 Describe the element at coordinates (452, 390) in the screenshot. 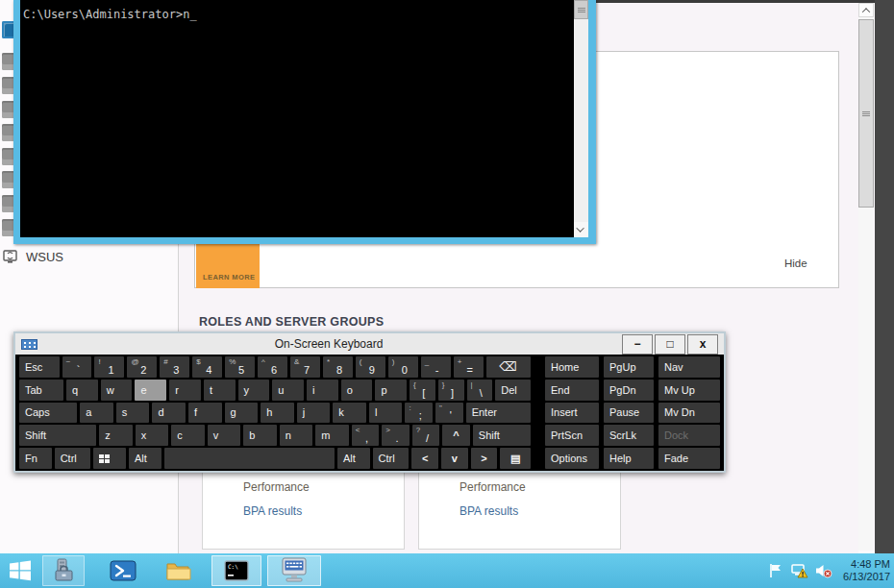

I see `key-]: }]` at that location.